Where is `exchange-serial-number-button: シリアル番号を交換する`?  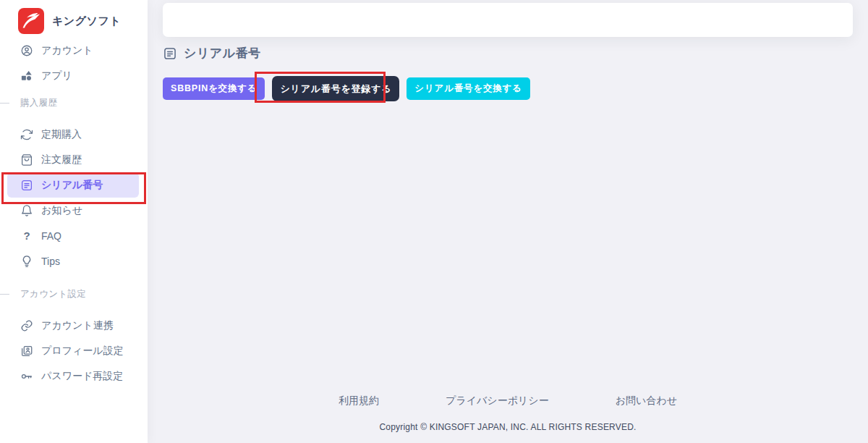 exchange-serial-number-button: シリアル番号を交換する is located at coordinates (468, 88).